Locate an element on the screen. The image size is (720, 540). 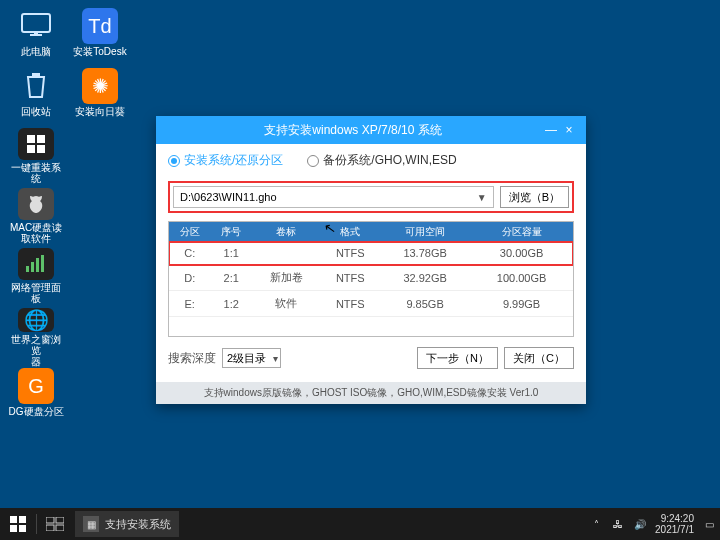
mode-radio-group: 安装系统/还原分区 备份系统/GHO,WIN,ESD is located at coordinates (371, 160).